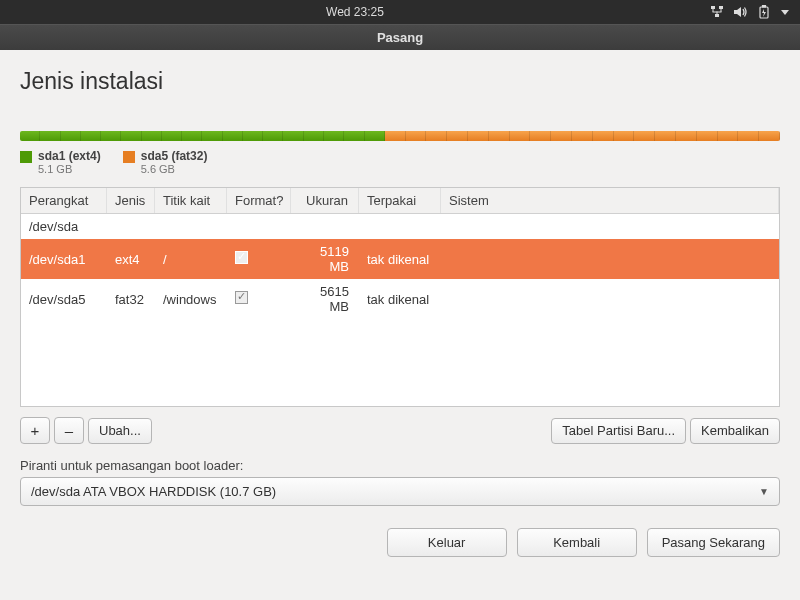 This screenshot has height=600, width=800. Describe the element at coordinates (400, 38) in the screenshot. I see `window-title: Pasang` at that location.